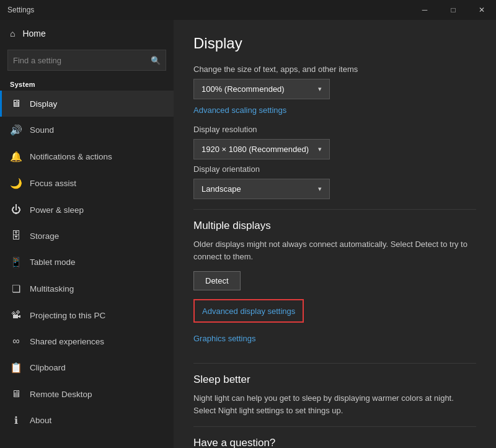  What do you see at coordinates (156, 61) in the screenshot?
I see `search-icon: 🔍` at bounding box center [156, 61].